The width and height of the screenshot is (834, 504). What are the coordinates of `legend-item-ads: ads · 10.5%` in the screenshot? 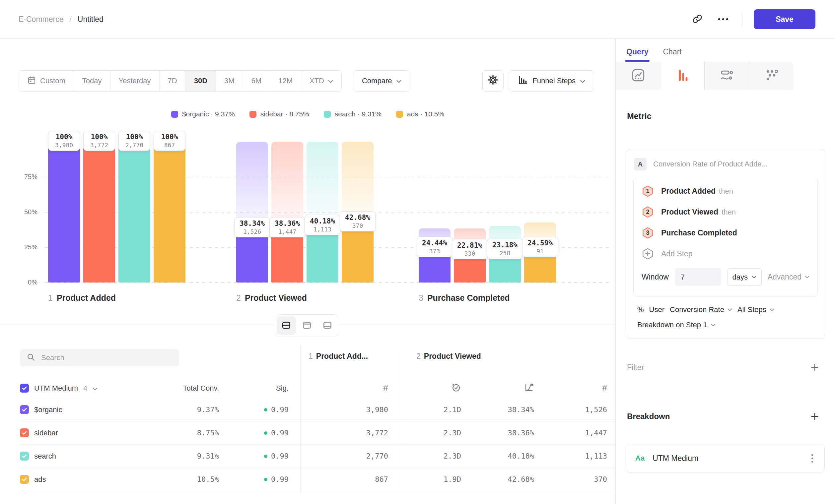 It's located at (420, 114).